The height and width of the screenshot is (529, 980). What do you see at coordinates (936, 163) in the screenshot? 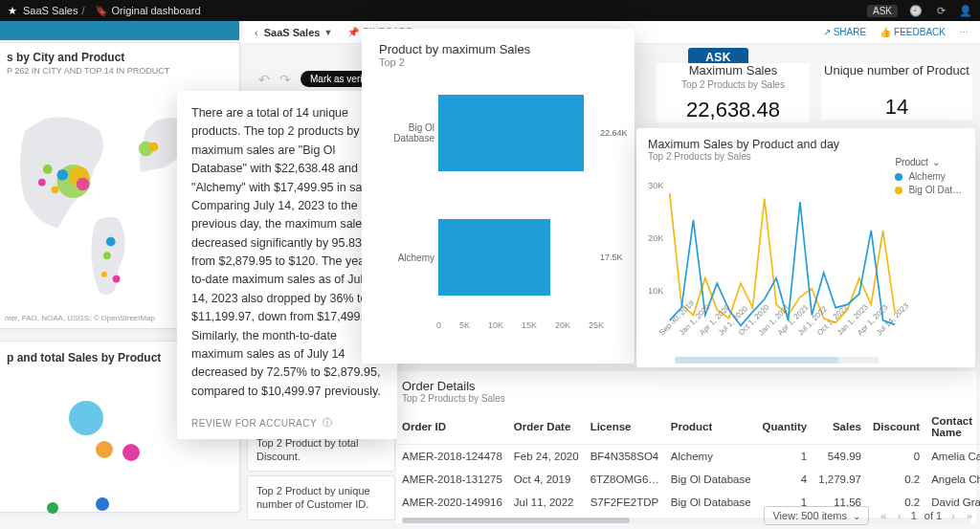
I see `chevron-down-icon: ⌄` at bounding box center [936, 163].